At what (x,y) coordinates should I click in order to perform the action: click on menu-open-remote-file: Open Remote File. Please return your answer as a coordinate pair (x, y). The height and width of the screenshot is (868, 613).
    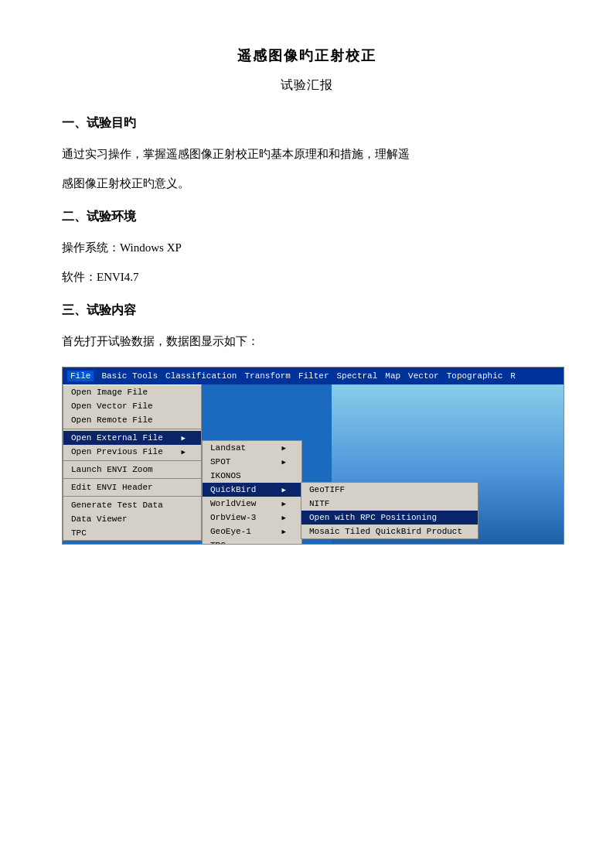
    Looking at the image, I should click on (132, 420).